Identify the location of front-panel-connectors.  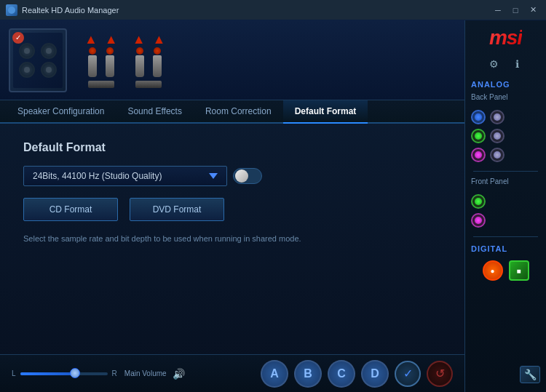
(505, 211).